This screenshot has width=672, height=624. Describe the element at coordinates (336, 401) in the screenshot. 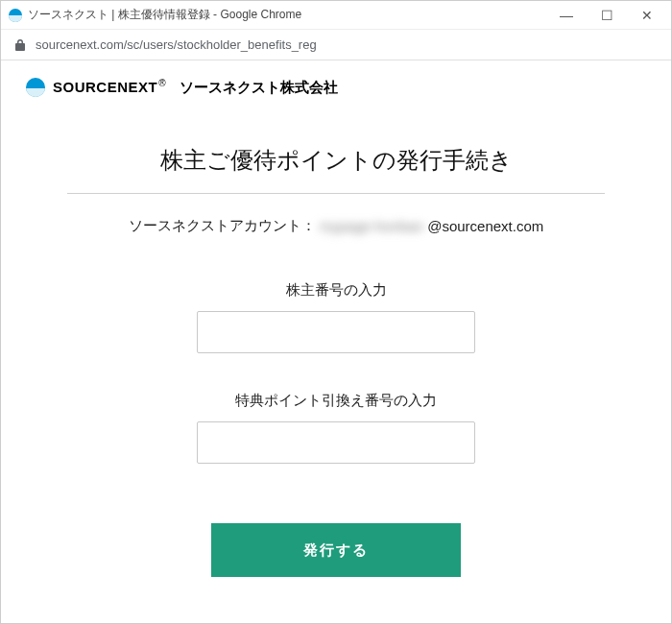

I see `redemption-number-label: 特典ポイント引換え番号の入力` at that location.